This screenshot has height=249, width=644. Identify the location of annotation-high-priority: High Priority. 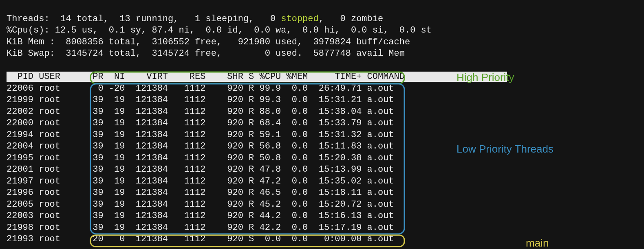
(485, 77).